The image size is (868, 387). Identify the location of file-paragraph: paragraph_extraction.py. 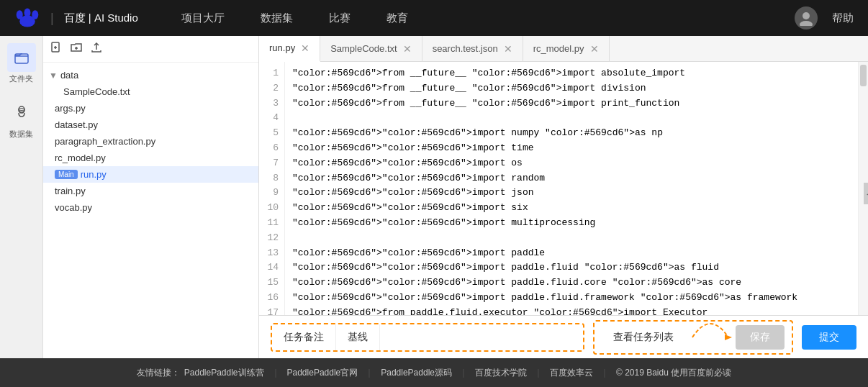
(151, 141).